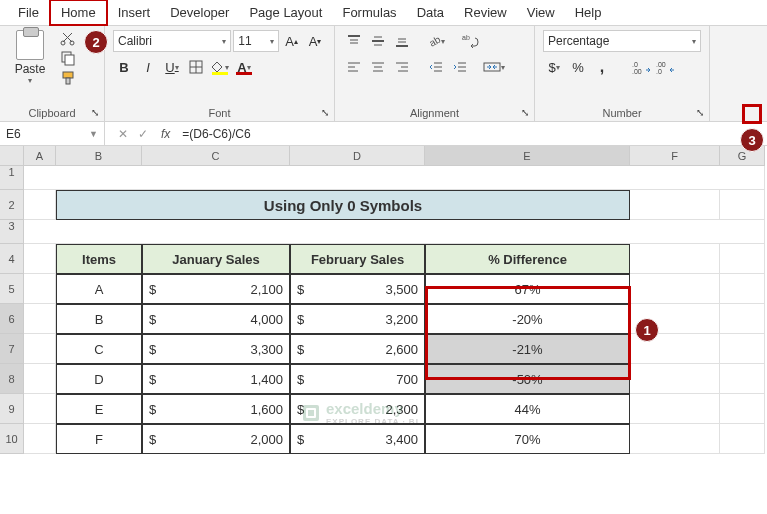  I want to click on align-top-button, so click(354, 41).